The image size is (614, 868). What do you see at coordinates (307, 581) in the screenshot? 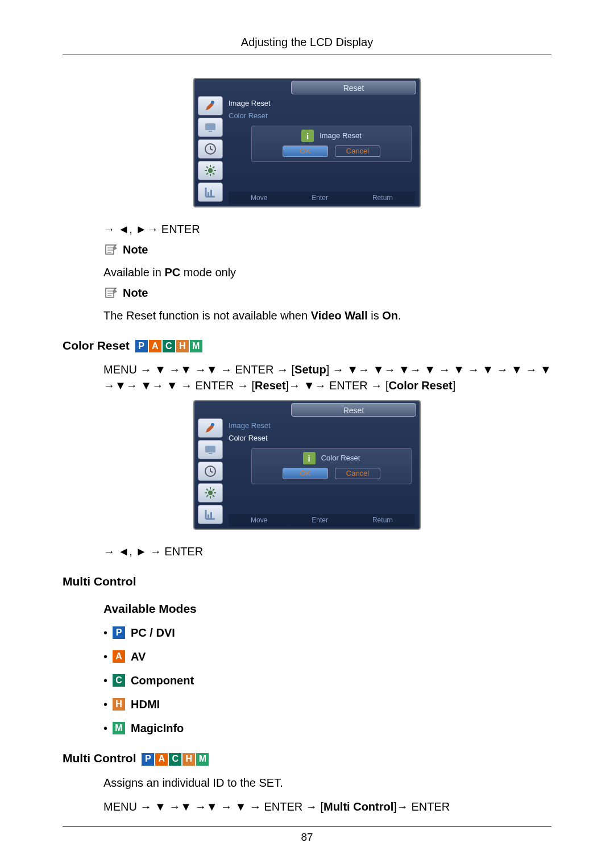
I see `heading-multi-control: Multi Control` at bounding box center [307, 581].